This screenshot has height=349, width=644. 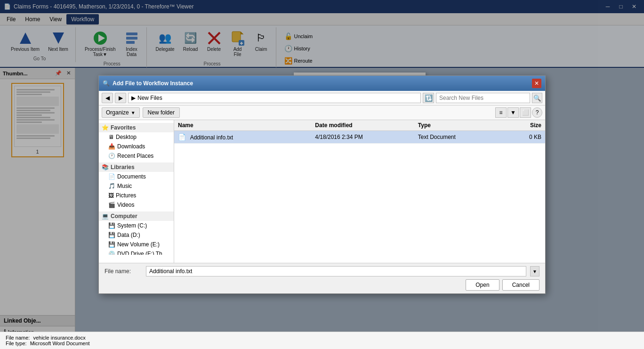 What do you see at coordinates (519, 113) in the screenshot?
I see `view-buttons: ≡ ▼ ⬜ ?` at bounding box center [519, 113].